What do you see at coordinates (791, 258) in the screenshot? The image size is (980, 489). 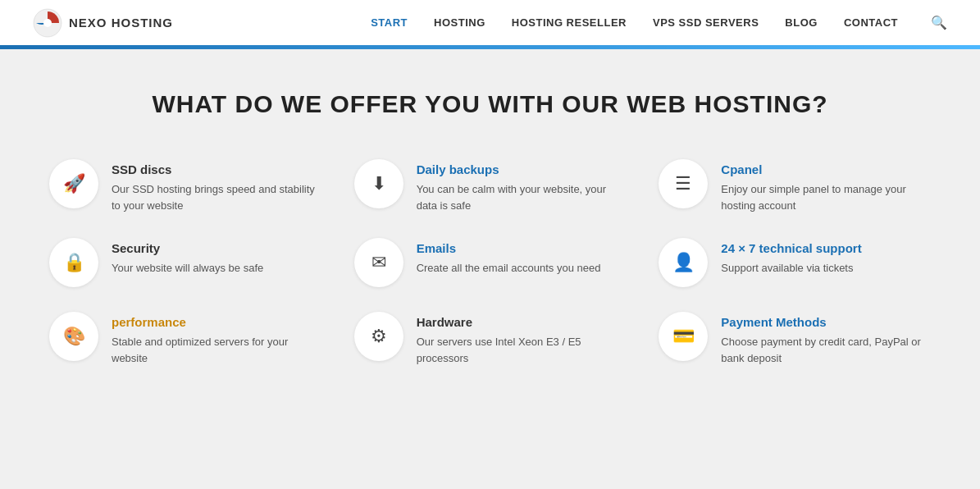 I see `feature-text-technical-support: 24 × 7 technical supportSupport availabl…` at bounding box center [791, 258].